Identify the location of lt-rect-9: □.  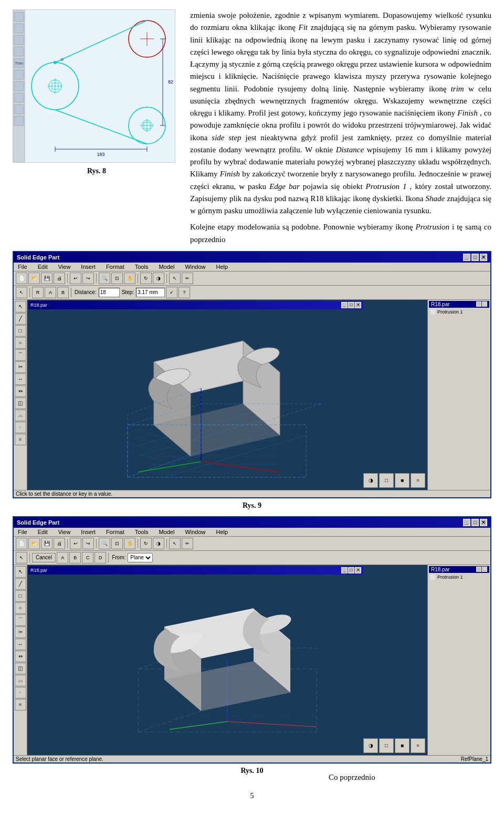
(20, 331).